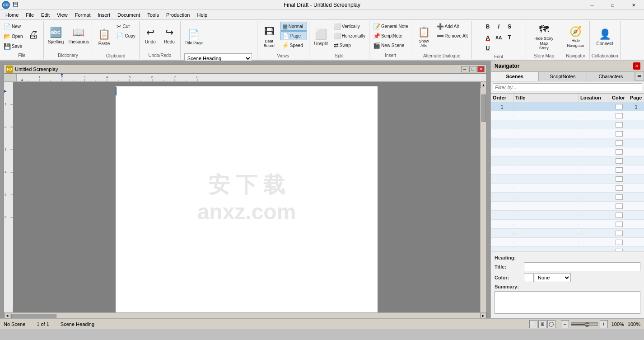  I want to click on nav-settings-icon: ☰, so click(639, 76).